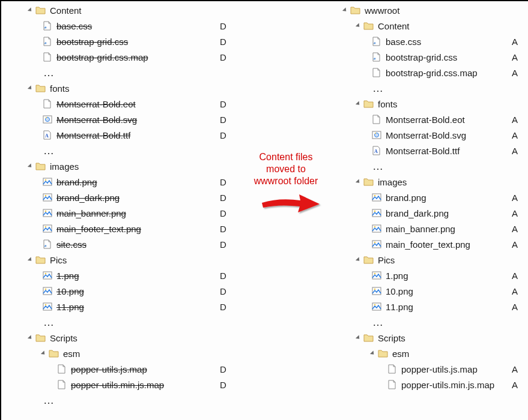 This screenshot has height=420, width=528. Describe the element at coordinates (124, 104) in the screenshot. I see `tree-file: Montserrat-Bold.eot D` at that location.